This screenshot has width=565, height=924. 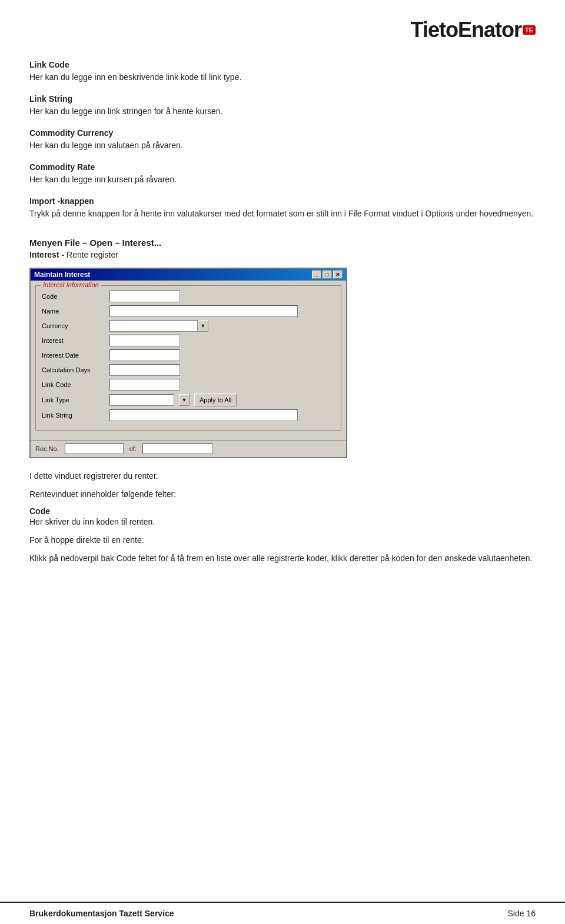 I want to click on form-row-link-type: Link Type ▼ Apply to All, so click(x=188, y=400).